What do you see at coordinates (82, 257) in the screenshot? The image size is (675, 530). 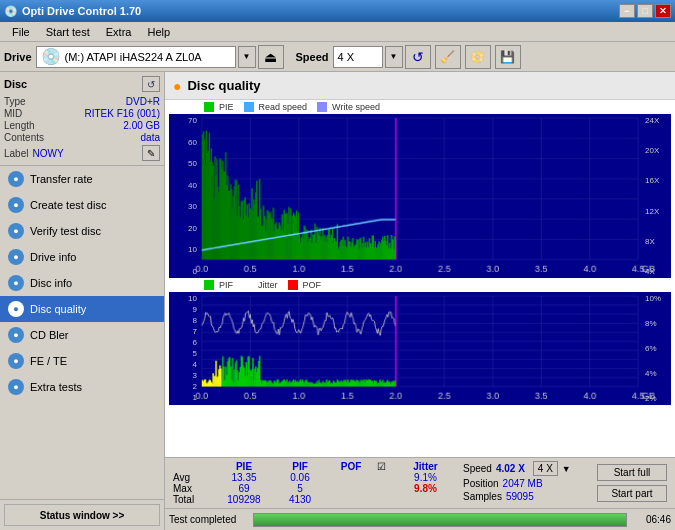 I see `nav-drive-info: ● Drive info` at bounding box center [82, 257].